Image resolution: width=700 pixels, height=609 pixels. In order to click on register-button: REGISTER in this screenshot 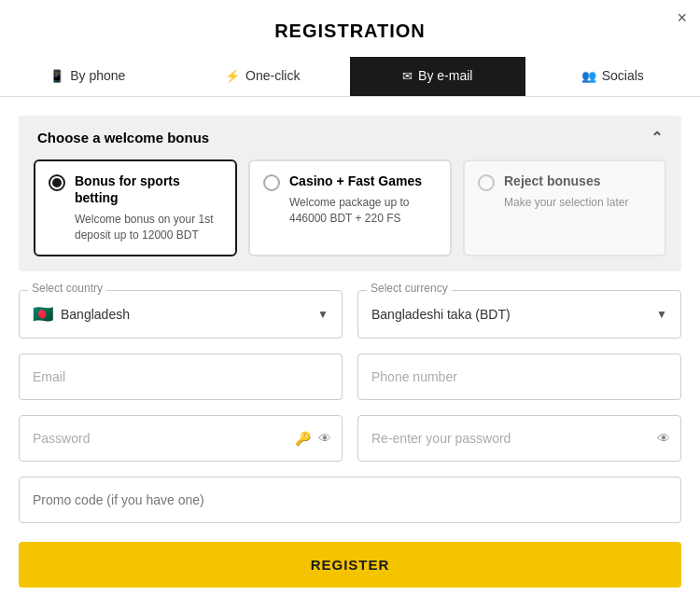, I will do `click(350, 565)`.